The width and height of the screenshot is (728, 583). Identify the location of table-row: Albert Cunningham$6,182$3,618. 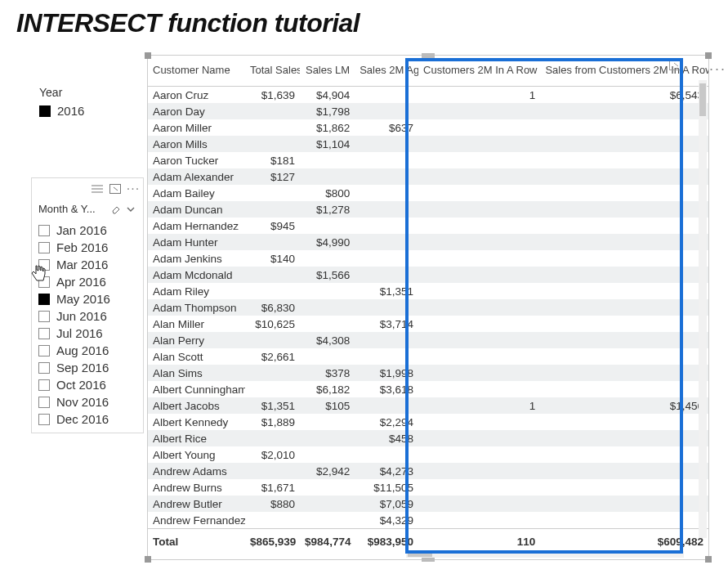
(428, 389).